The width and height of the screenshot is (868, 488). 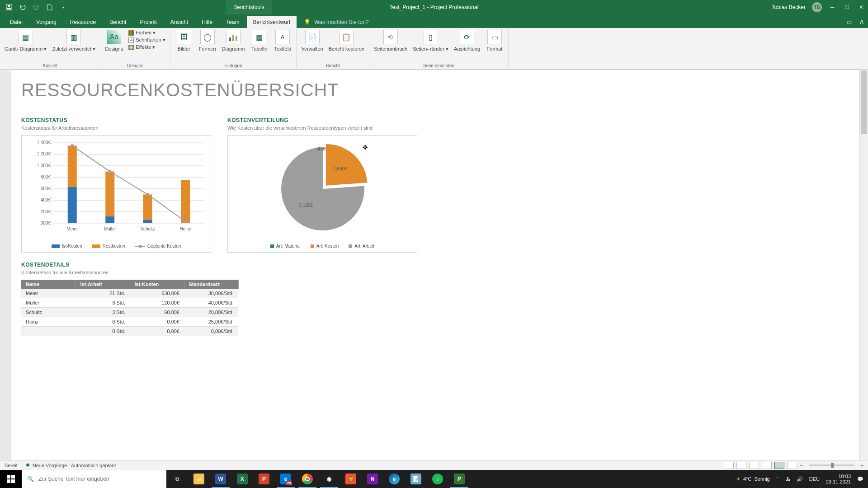 What do you see at coordinates (289, 483) in the screenshot?
I see `badge: 73` at bounding box center [289, 483].